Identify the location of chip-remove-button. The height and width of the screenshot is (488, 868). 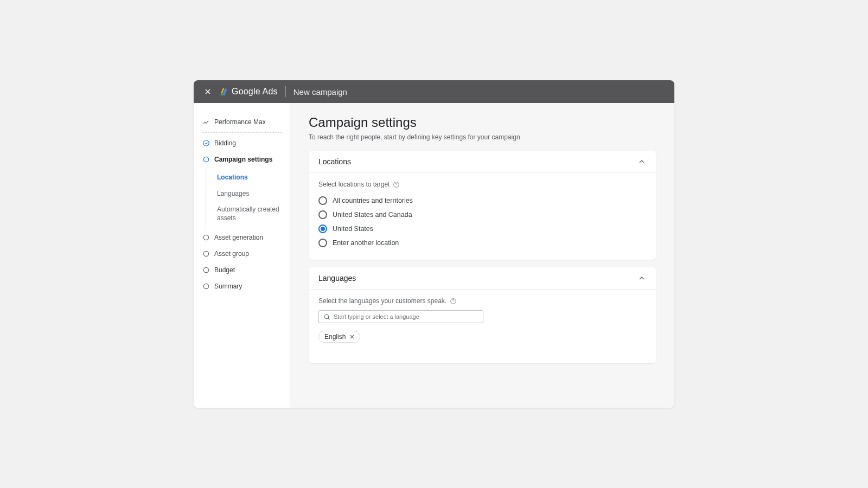
(352, 337).